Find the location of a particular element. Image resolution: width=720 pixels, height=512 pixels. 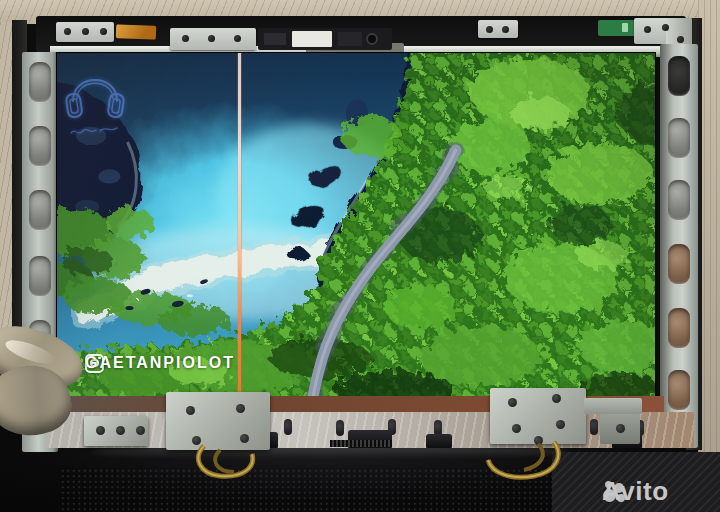

watermark-handle: GAETANPIOLOT is located at coordinates (160, 363).